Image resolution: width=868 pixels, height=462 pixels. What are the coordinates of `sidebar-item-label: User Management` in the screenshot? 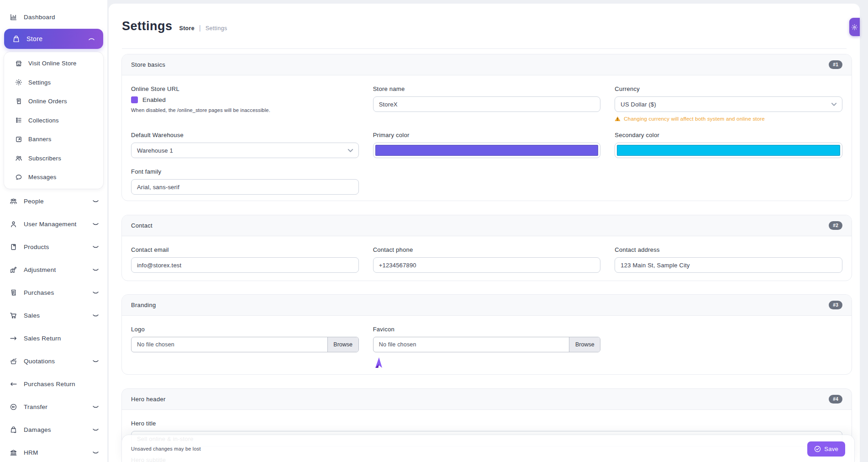 It's located at (50, 224).